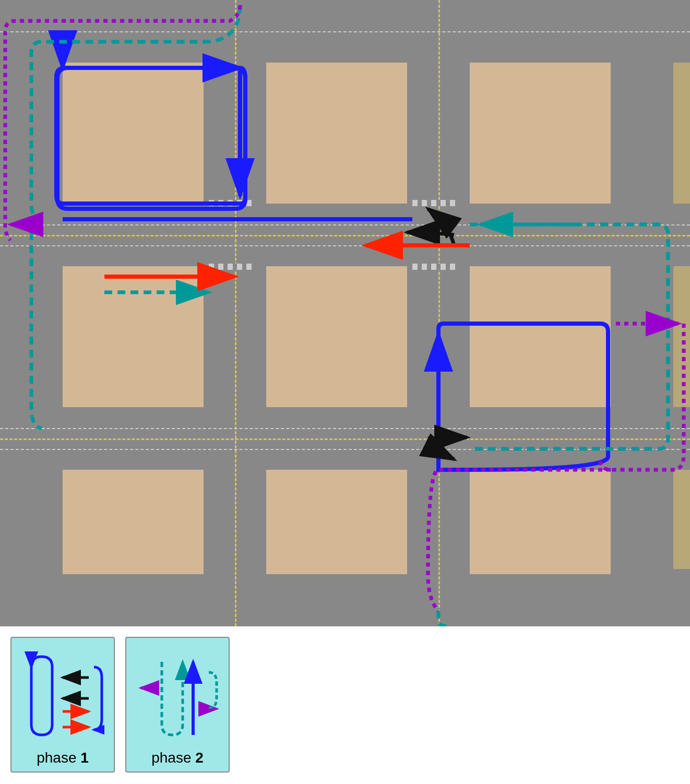  I want to click on lane-h2-bot, so click(345, 246).